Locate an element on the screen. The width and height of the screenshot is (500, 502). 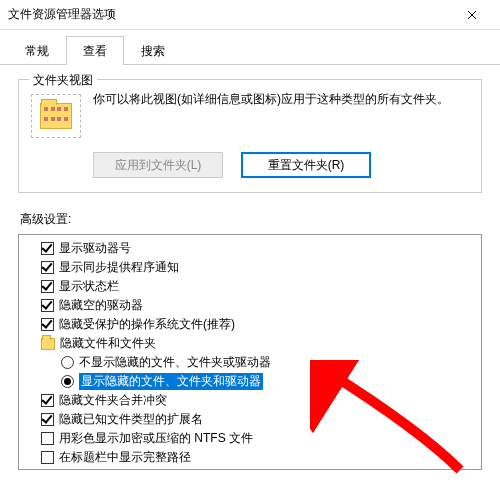
tree-item-label: 显示同步提供程序通知 is located at coordinates (119, 268).